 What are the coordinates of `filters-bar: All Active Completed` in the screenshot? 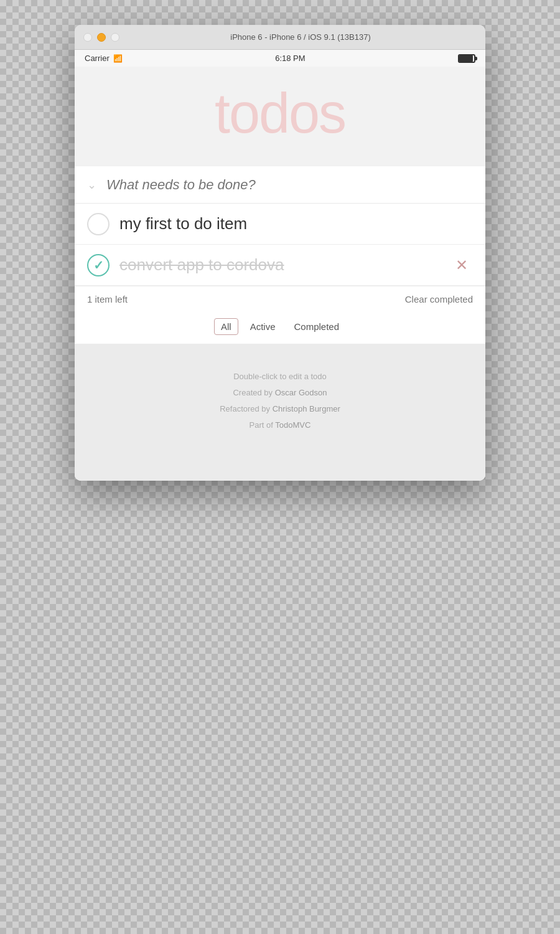 It's located at (280, 328).